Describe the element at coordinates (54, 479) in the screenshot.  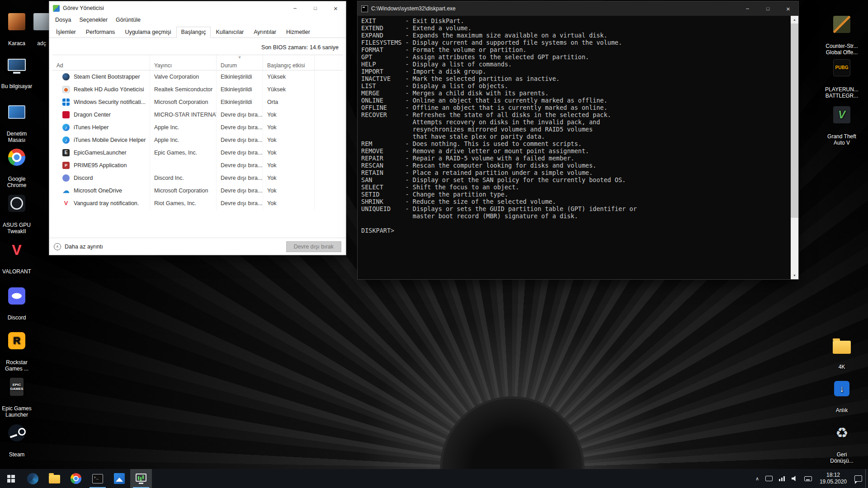
I see `file-explorer-icon` at that location.